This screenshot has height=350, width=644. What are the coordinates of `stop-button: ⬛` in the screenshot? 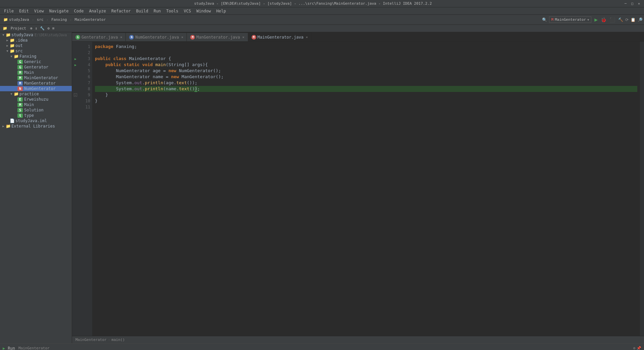 It's located at (612, 20).